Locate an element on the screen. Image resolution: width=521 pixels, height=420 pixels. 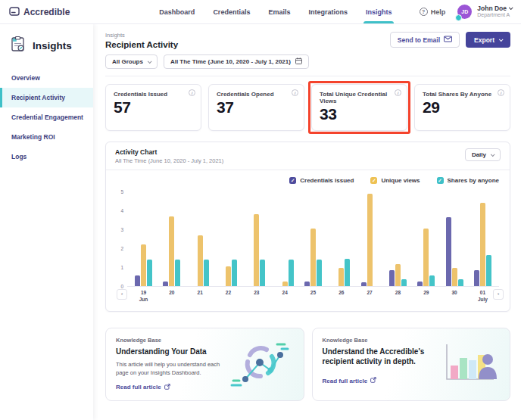
y-axis-tick: 5 is located at coordinates (122, 192).